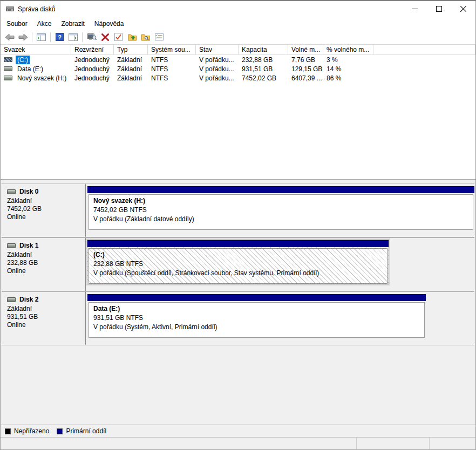 Image resolution: width=476 pixels, height=450 pixels. What do you see at coordinates (281, 210) in the screenshot?
I see `volume-size-fs: 7452,02 GB NTFS` at bounding box center [281, 210].